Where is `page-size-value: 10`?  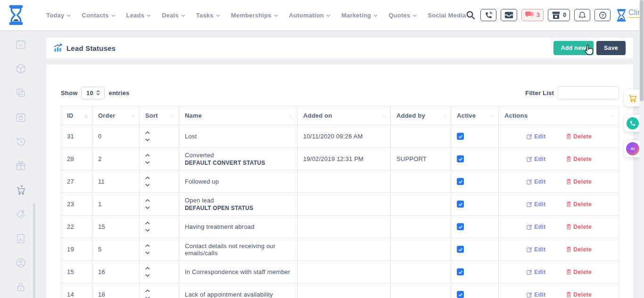 page-size-value: 10 is located at coordinates (90, 93).